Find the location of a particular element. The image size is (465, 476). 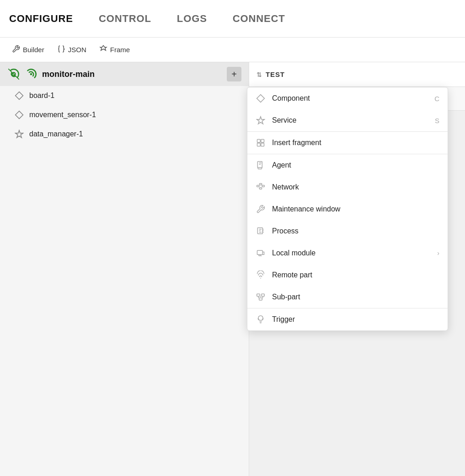

menu-item-network: Network is located at coordinates (347, 187).